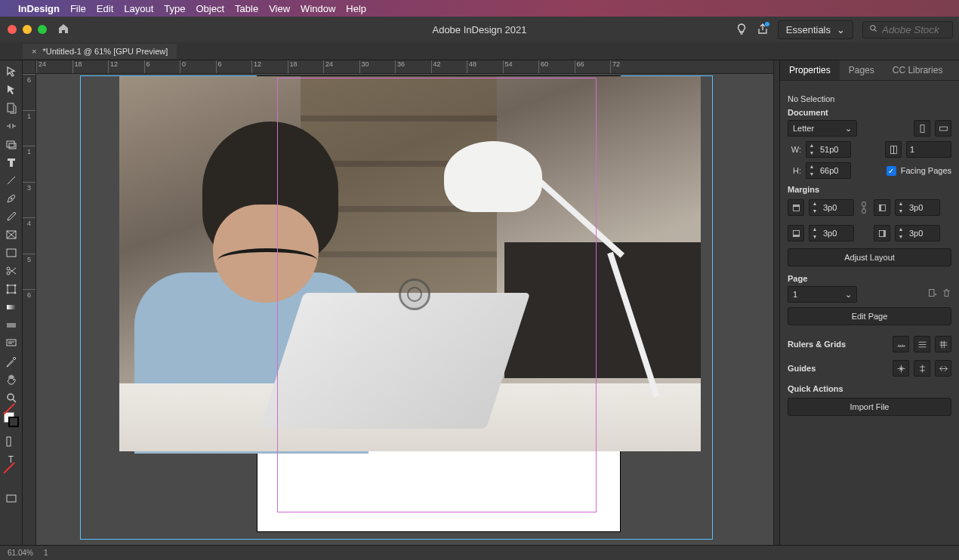 This screenshot has width=959, height=560. I want to click on width-input: ▲▼, so click(828, 149).